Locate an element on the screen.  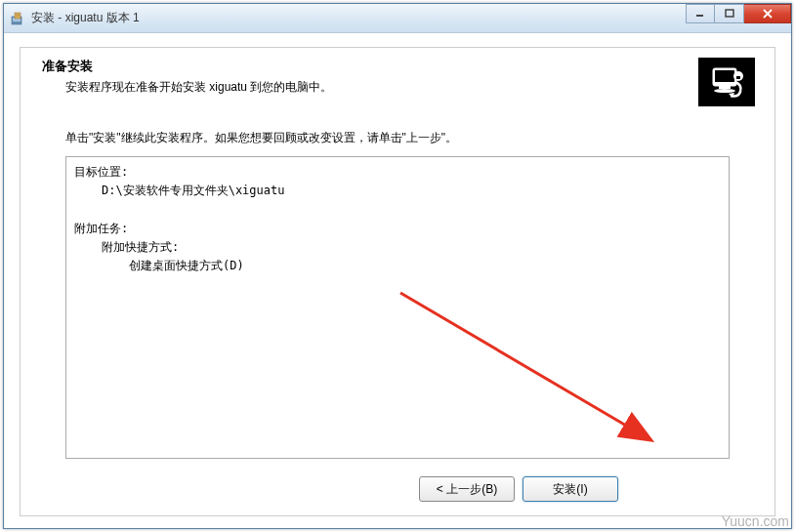
dest-label: 目标位置: is located at coordinates (398, 172).